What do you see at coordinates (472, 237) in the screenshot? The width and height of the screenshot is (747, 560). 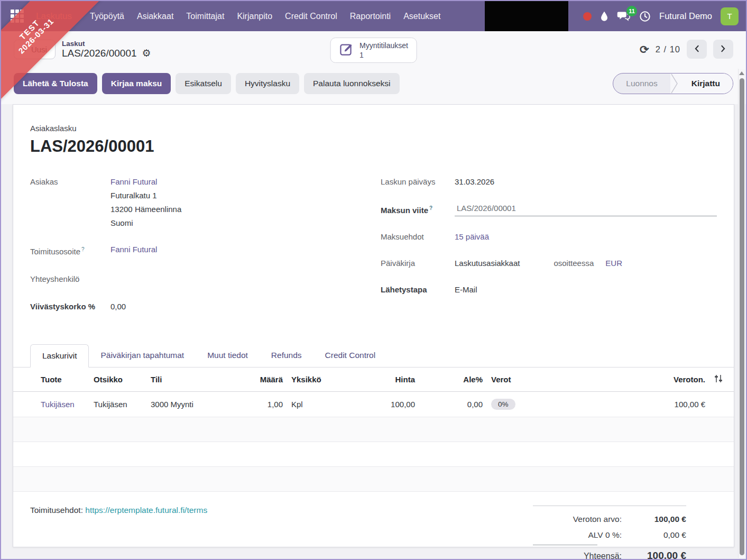 I see `payment-terms-link: 15 päivää` at bounding box center [472, 237].